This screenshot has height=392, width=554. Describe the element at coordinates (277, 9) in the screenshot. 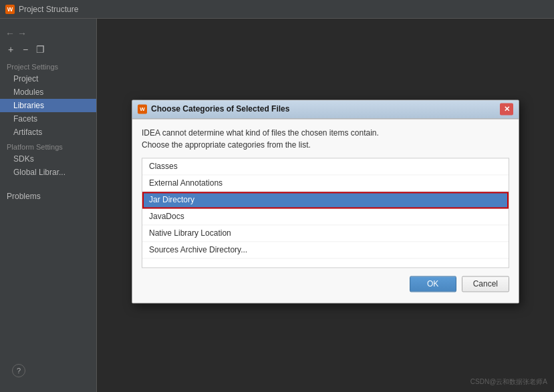

I see `title-bar: W Project Structure` at that location.